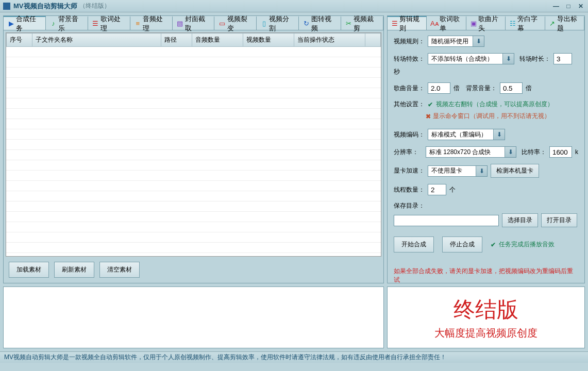 Image resolution: width=588 pixels, height=371 pixels. I want to click on statusbar-text: MV视频自动剪辑大师是一款视频全自动剪辑软件，仅用于个人原创视频制作、提高剪辑效…, so click(225, 358).